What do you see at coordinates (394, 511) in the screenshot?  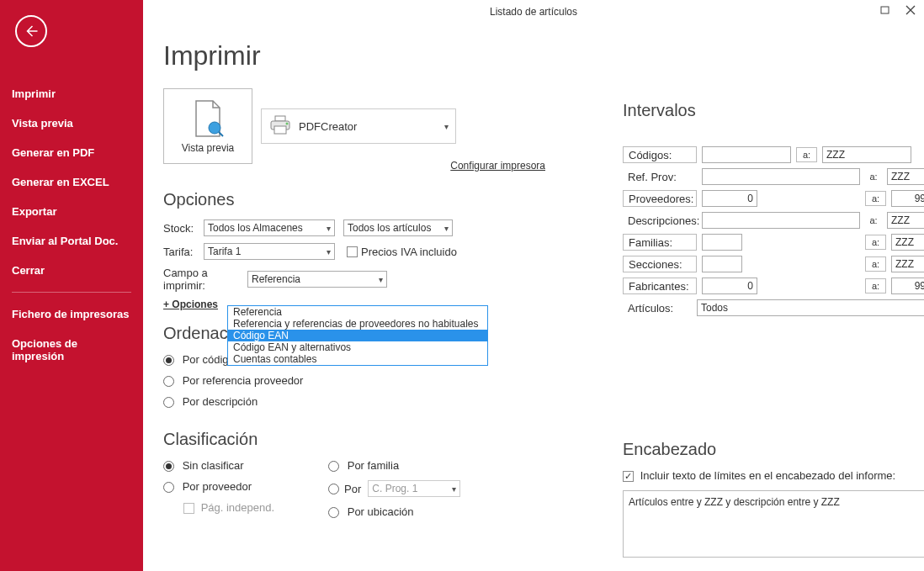 I see `clasif-por-ubicacion: Por ubicación` at bounding box center [394, 511].